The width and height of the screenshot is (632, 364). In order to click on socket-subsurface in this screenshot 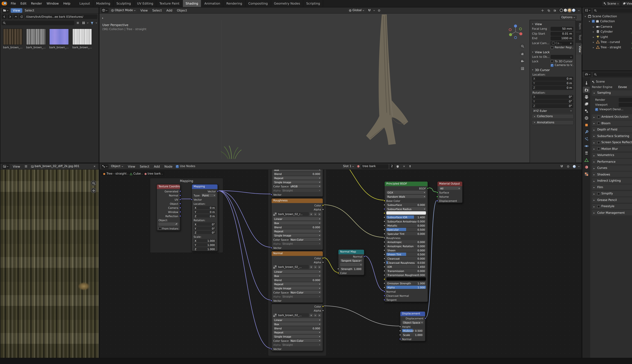, I will do `click(384, 204)`.